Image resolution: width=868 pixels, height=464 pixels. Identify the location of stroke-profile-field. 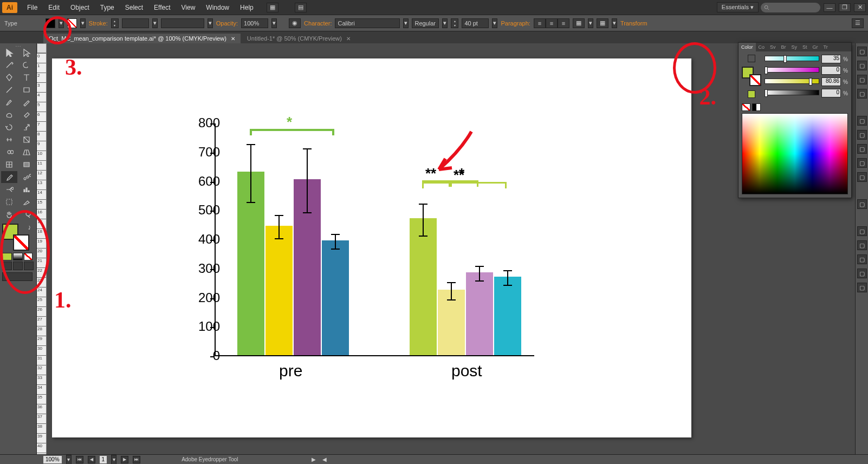
(183, 23).